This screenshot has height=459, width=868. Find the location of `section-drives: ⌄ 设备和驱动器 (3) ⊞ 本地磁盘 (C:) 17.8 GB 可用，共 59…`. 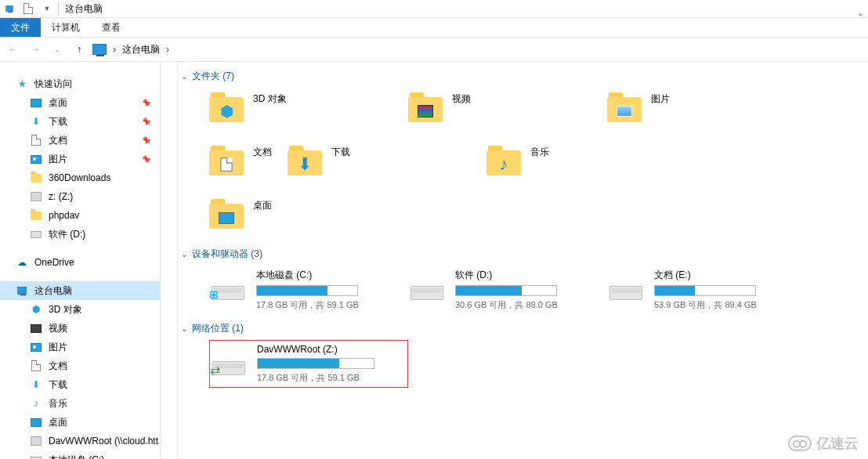

section-drives: ⌄ 设备和驱动器 (3) ⊞ 本地磁盘 (C:) 17.8 GB 可用，共 59… is located at coordinates (523, 277).